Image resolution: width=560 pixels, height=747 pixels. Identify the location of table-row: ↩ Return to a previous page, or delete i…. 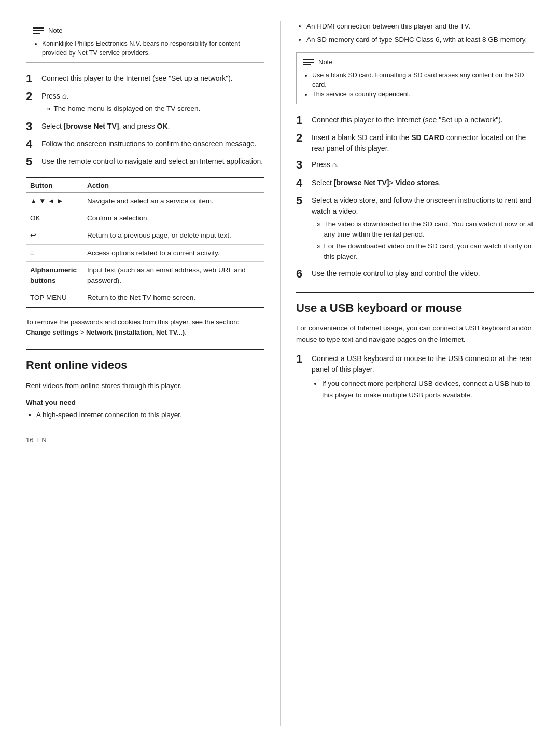
(145, 236).